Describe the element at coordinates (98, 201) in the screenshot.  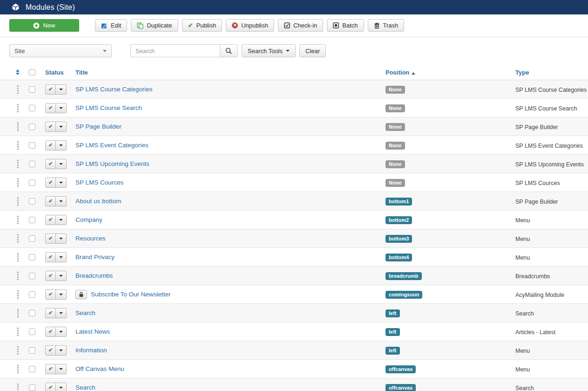
I see `module-title-link: About us bottom` at that location.